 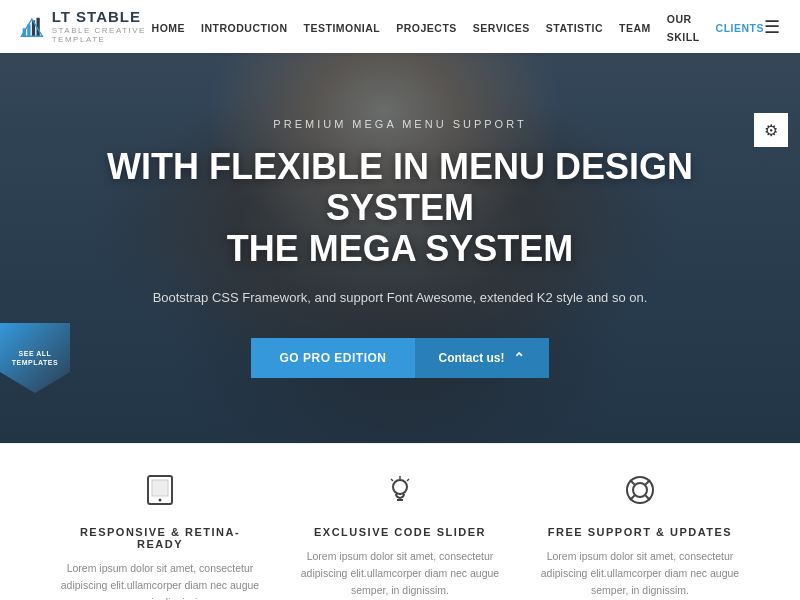 What do you see at coordinates (426, 27) in the screenshot?
I see `nav-item-projects: PROJECTS` at bounding box center [426, 27].